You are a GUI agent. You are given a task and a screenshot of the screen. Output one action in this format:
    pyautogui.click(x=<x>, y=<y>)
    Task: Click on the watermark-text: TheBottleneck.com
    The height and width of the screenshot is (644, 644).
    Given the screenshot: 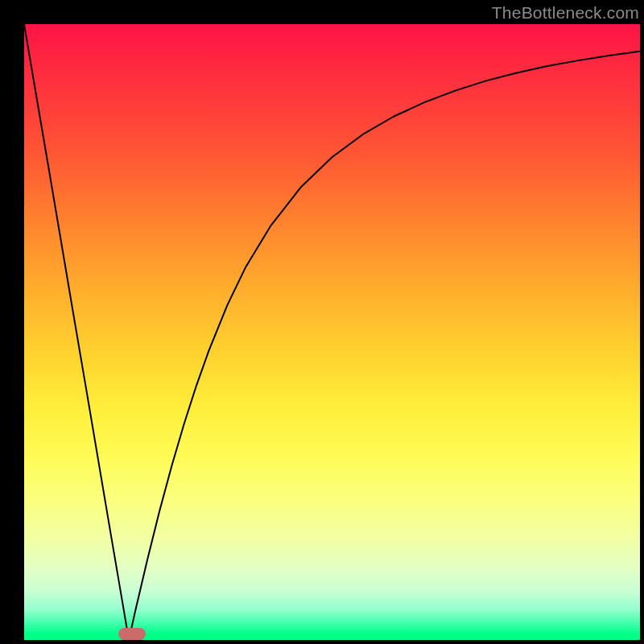 What is the action you would take?
    pyautogui.click(x=565, y=13)
    